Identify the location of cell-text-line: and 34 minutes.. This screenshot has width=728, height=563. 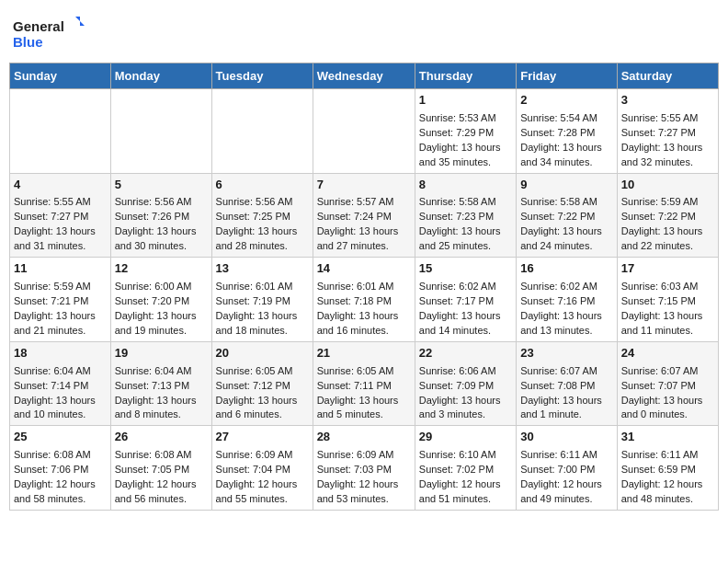
(566, 163).